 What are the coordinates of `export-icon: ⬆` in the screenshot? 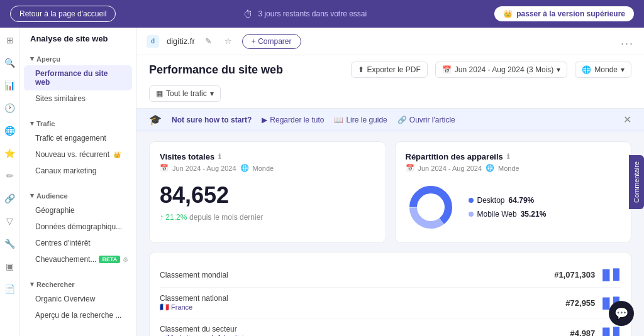 It's located at (361, 70).